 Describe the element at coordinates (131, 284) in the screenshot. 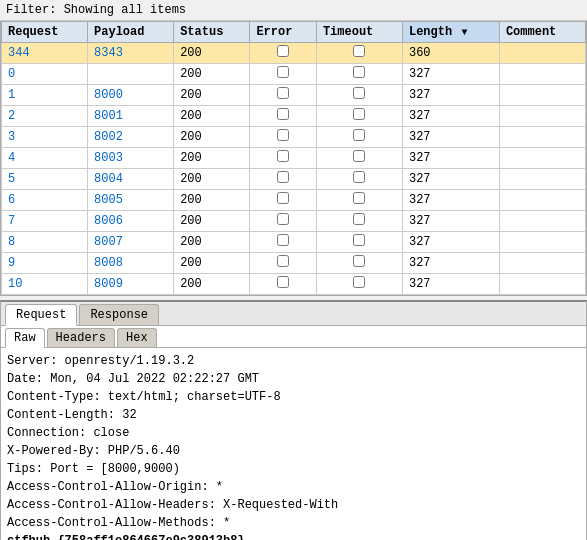

I see `cell-payload: 8009` at that location.